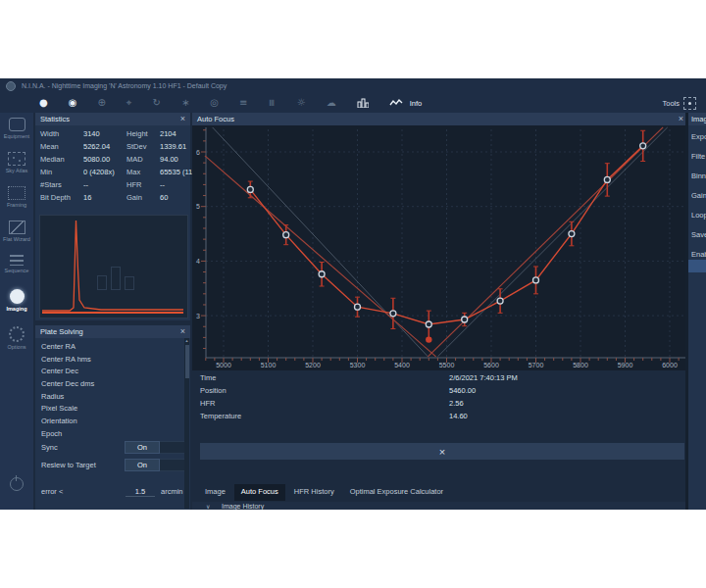 This screenshot has width=706, height=588. I want to click on imaging-panel-button, so click(697, 267).